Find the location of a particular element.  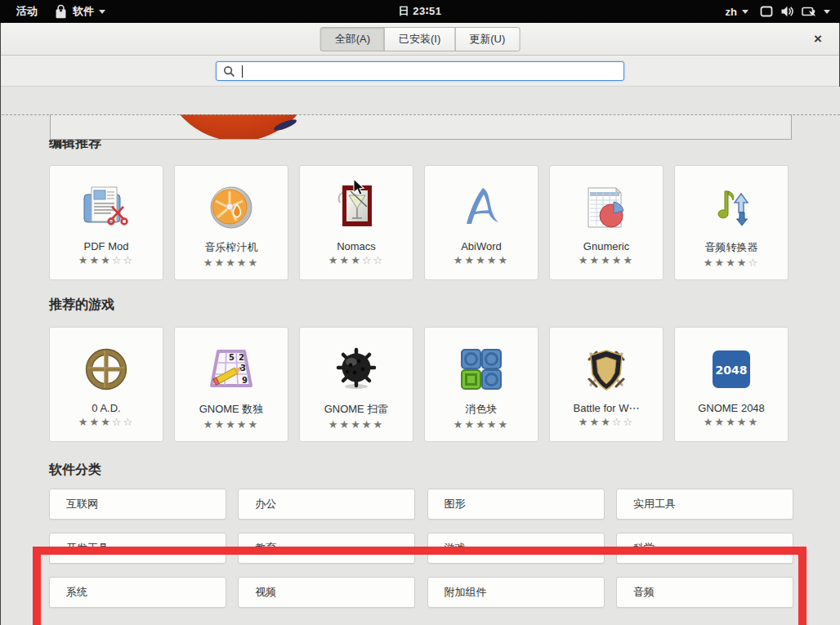

tab-updates: 更新(U) is located at coordinates (487, 39).